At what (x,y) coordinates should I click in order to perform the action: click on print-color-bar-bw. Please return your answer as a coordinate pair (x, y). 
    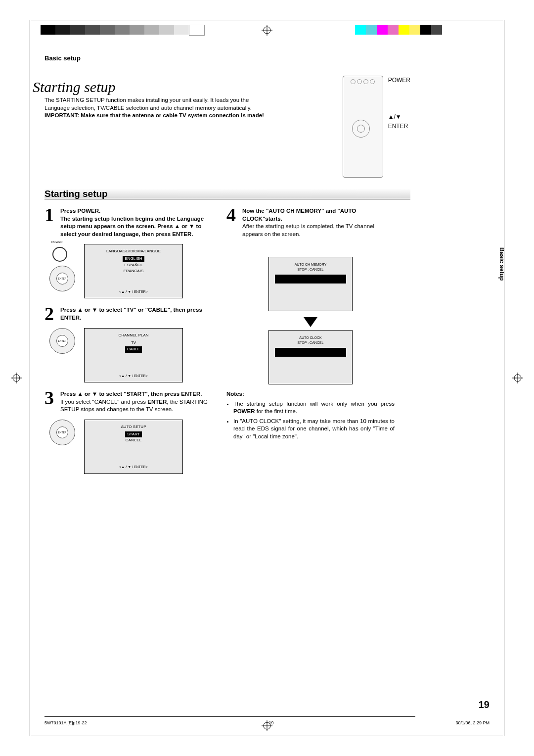
    Looking at the image, I should click on (123, 30).